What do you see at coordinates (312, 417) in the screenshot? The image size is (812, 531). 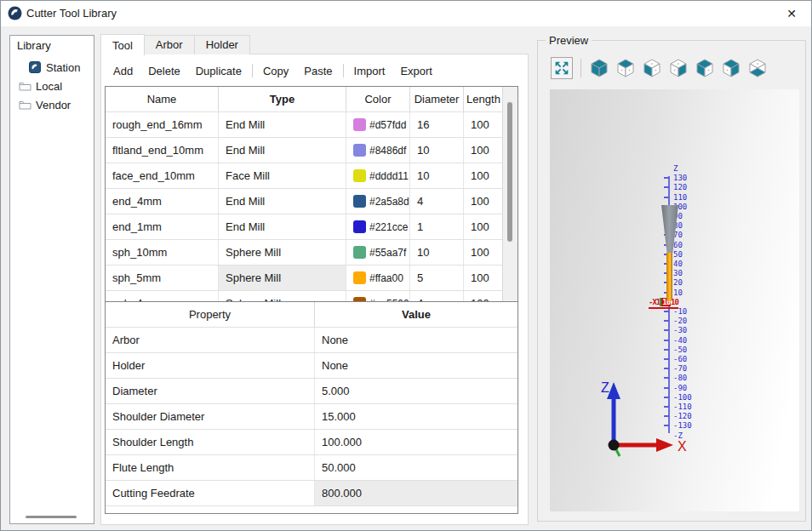 I see `property-row: Shoulder Diameter15.000` at bounding box center [312, 417].